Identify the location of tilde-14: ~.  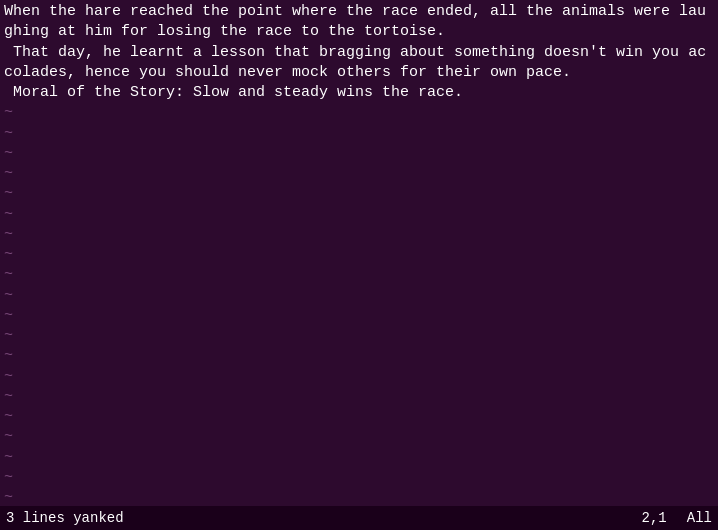
(359, 377).